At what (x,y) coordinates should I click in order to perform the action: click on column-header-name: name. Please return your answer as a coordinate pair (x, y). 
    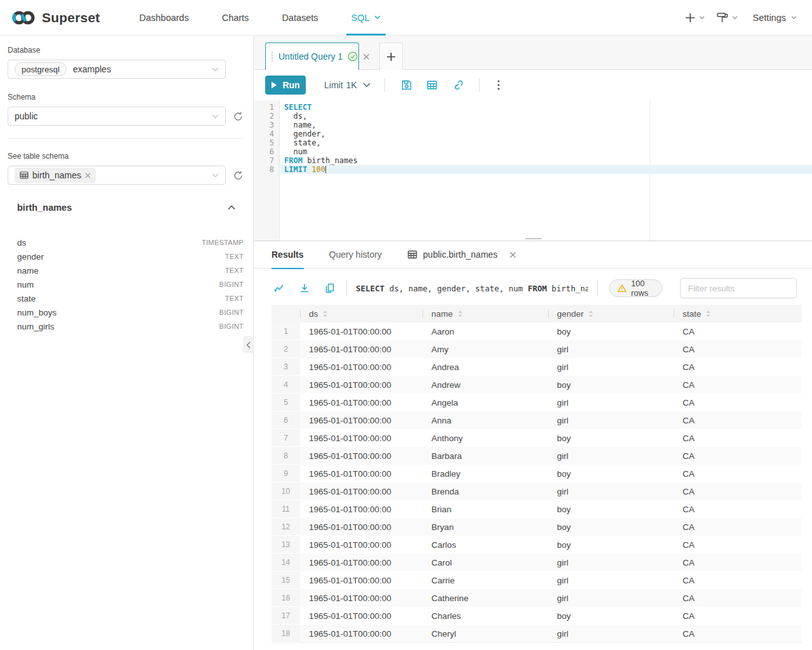
    Looking at the image, I should click on (485, 314).